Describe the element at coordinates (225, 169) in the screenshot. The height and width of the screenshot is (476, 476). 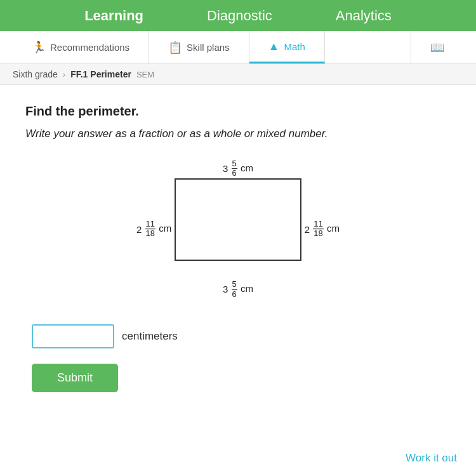
I see `top-whole: 3` at that location.